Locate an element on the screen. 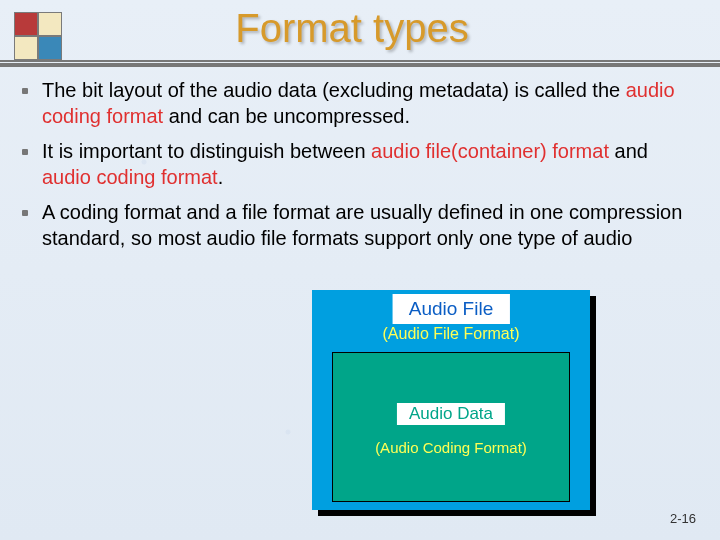 Image resolution: width=720 pixels, height=540 pixels. audio-file-label: Audio File is located at coordinates (452, 309).